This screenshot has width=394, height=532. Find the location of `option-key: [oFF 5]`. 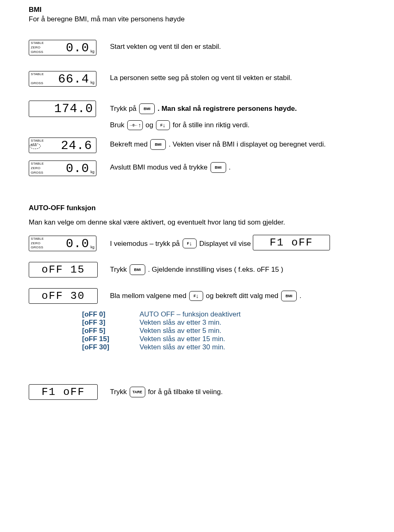

option-key: [oFF 5] is located at coordinates (111, 331).